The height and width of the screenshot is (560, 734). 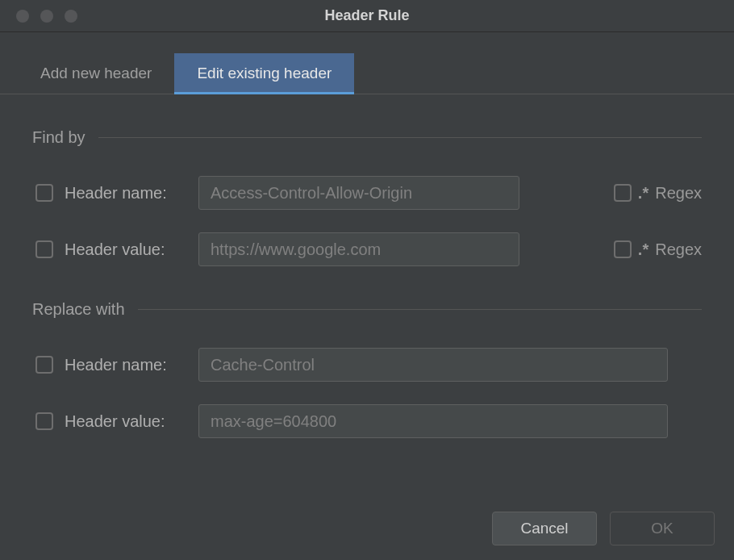 What do you see at coordinates (96, 73) in the screenshot?
I see `tab-add-new-header: Add new header` at bounding box center [96, 73].